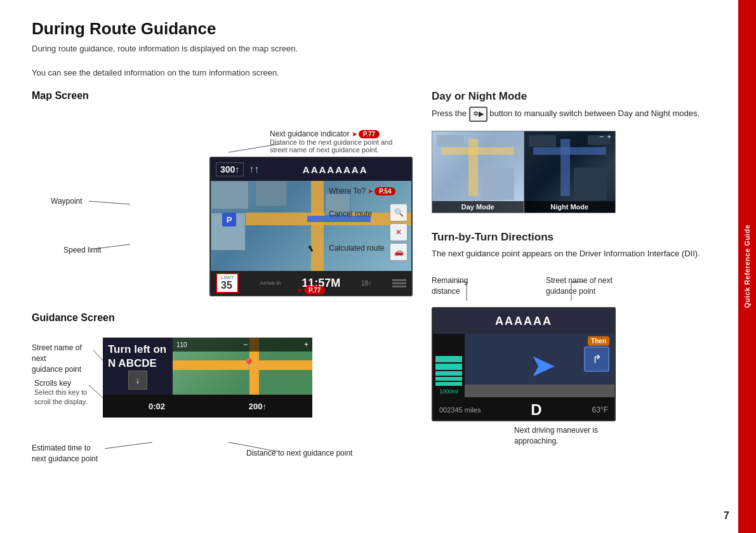  What do you see at coordinates (540, 391) in the screenshot?
I see `dii-road` at bounding box center [540, 391].